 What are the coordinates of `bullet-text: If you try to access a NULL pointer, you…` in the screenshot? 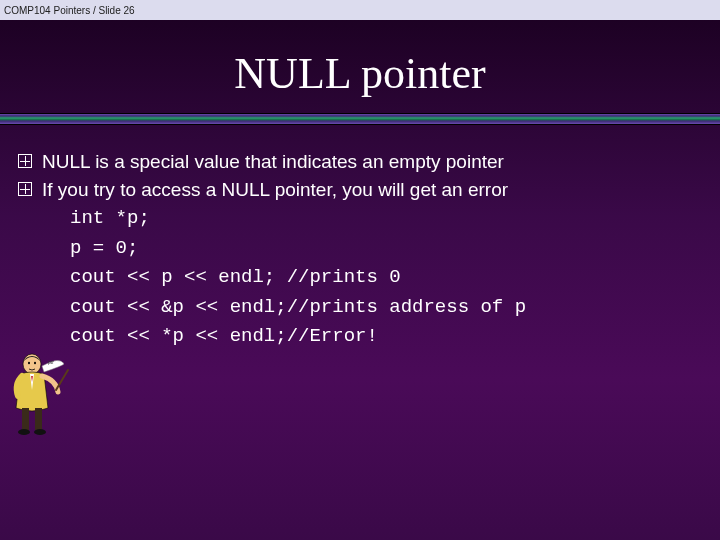 It's located at (372, 190).